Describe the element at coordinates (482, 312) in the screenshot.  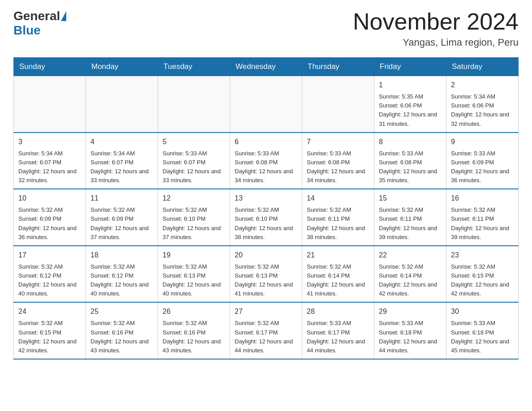
I see `day-number: 30` at that location.